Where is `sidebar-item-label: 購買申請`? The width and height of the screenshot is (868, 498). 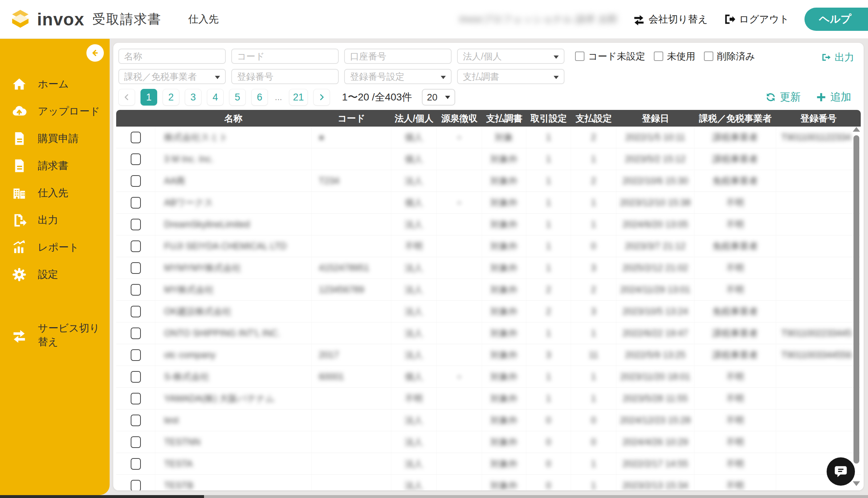 sidebar-item-label: 購買申請 is located at coordinates (58, 139).